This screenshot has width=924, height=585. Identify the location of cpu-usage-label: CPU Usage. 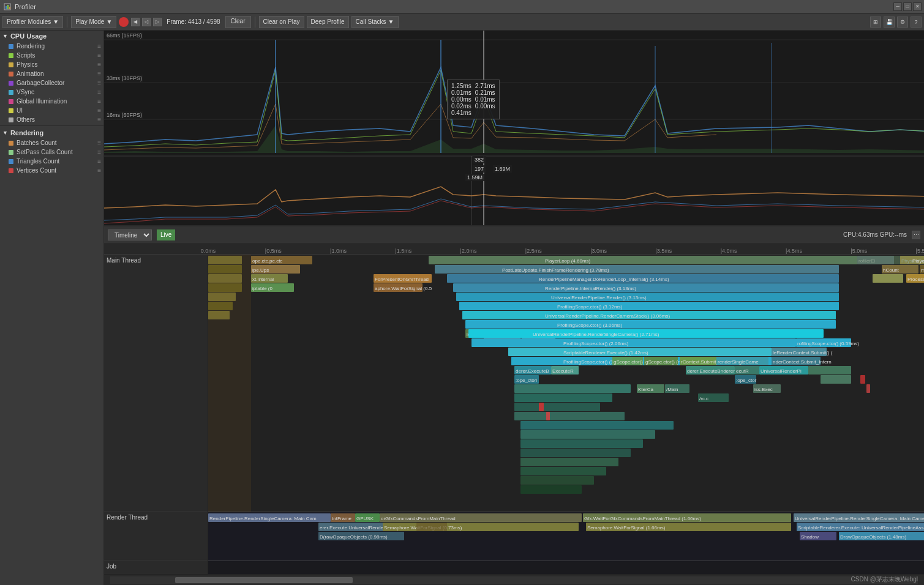
(28, 36).